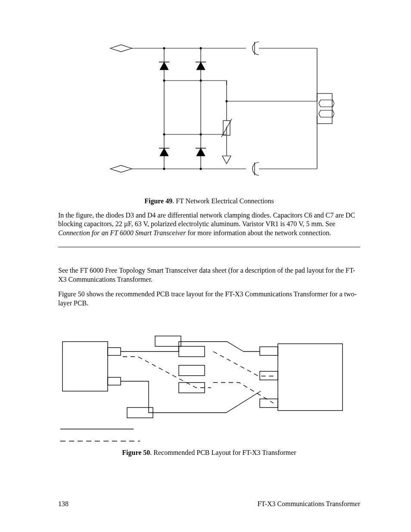  What do you see at coordinates (209, 453) in the screenshot?
I see `figure-50-caption: Figure 50. Recommended PCB Layout for FT…` at bounding box center [209, 453].